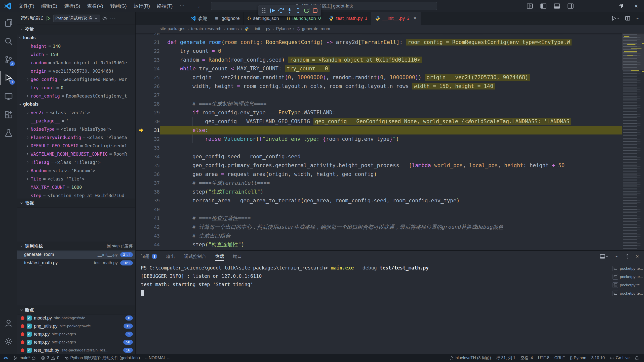  What do you see at coordinates (605, 6) in the screenshot?
I see `minimize-button: ─` at bounding box center [605, 6].